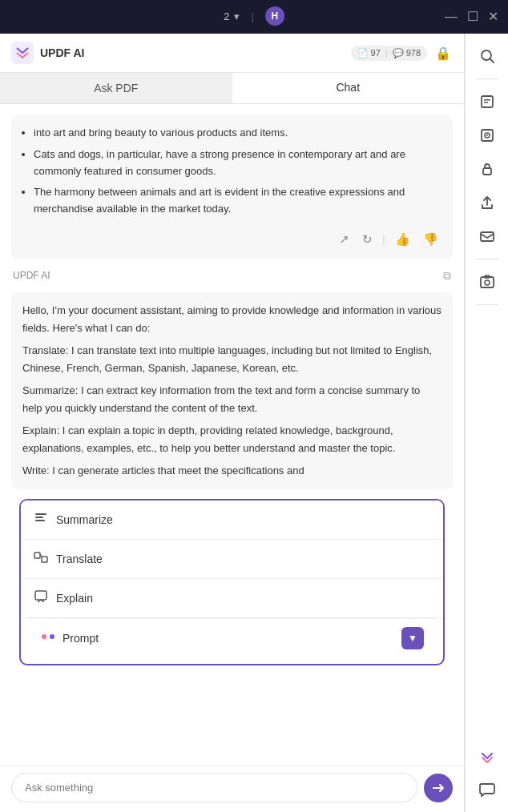 The height and width of the screenshot is (812, 508). What do you see at coordinates (345, 239) in the screenshot?
I see `expand-button: ↗` at bounding box center [345, 239].